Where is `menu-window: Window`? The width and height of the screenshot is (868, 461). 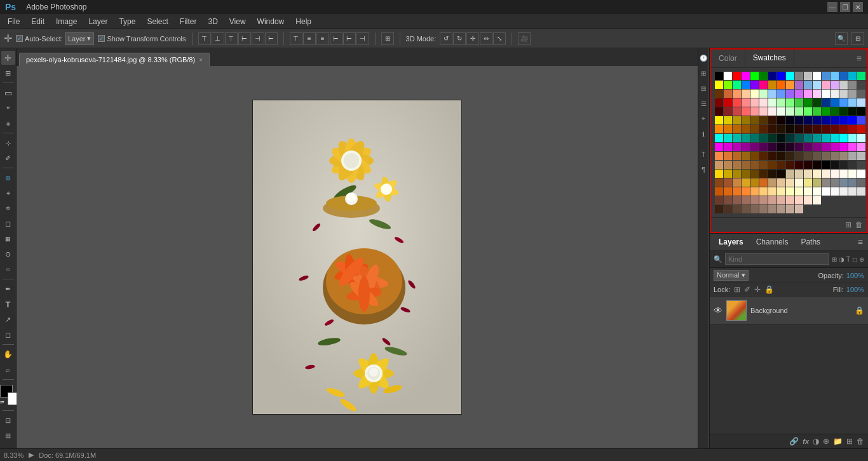
menu-window: Window is located at coordinates (271, 22).